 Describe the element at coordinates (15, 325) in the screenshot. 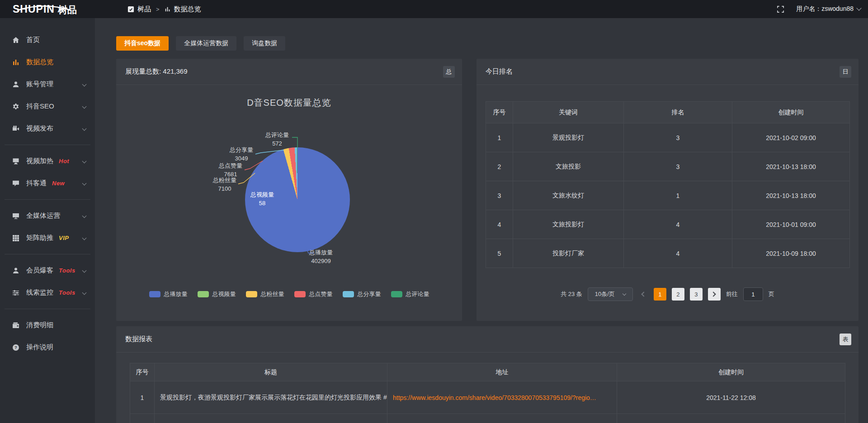

I see `wallet-icon` at that location.